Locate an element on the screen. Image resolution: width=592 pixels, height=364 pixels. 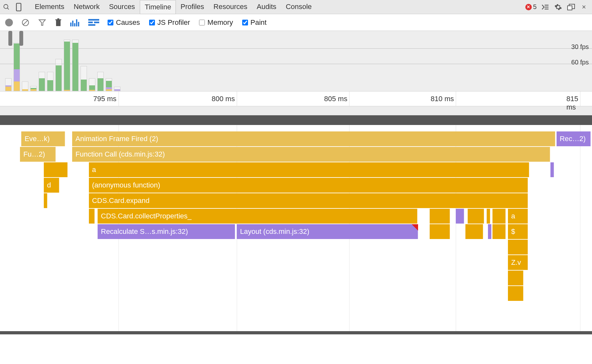
settings-gear-icon is located at coordinates (558, 7).